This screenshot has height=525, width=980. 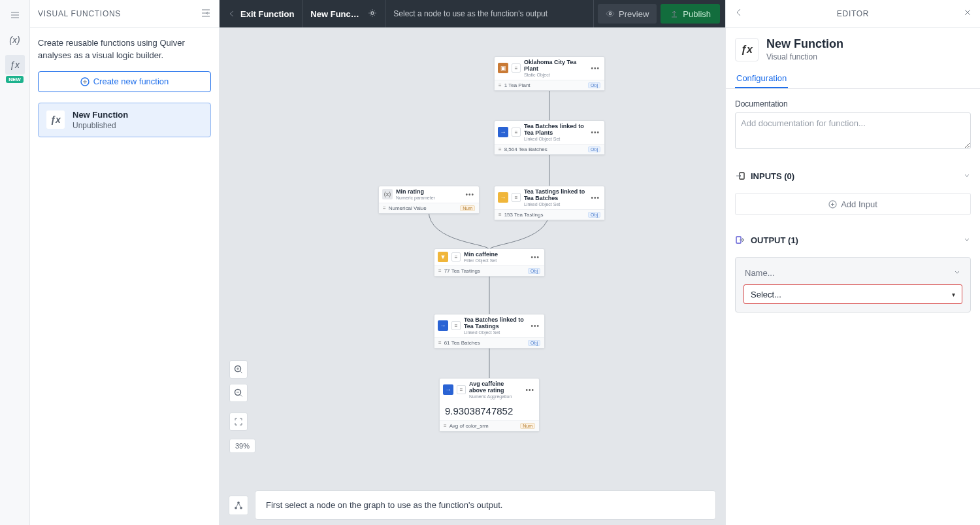 What do you see at coordinates (489, 263) in the screenshot?
I see `graph-node: ▼ ≡ Min caffeine Filter Object Set ••• ≡…` at bounding box center [489, 263].